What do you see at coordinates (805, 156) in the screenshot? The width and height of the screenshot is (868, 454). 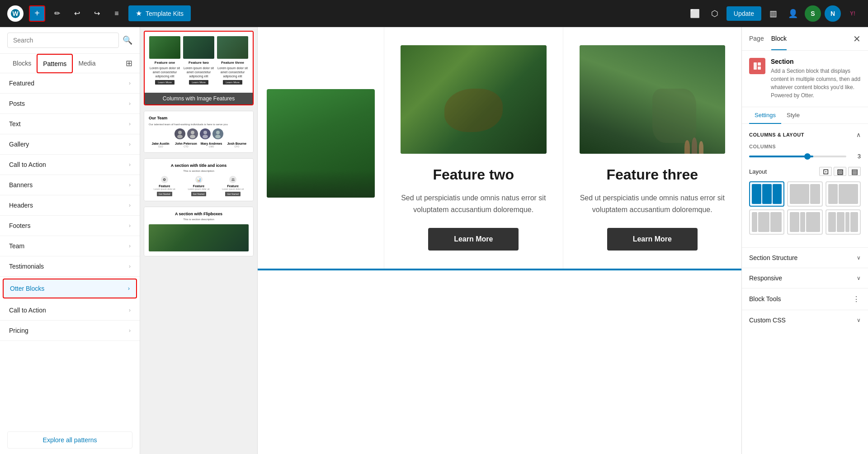 I see `columns-row: 3` at bounding box center [805, 156].